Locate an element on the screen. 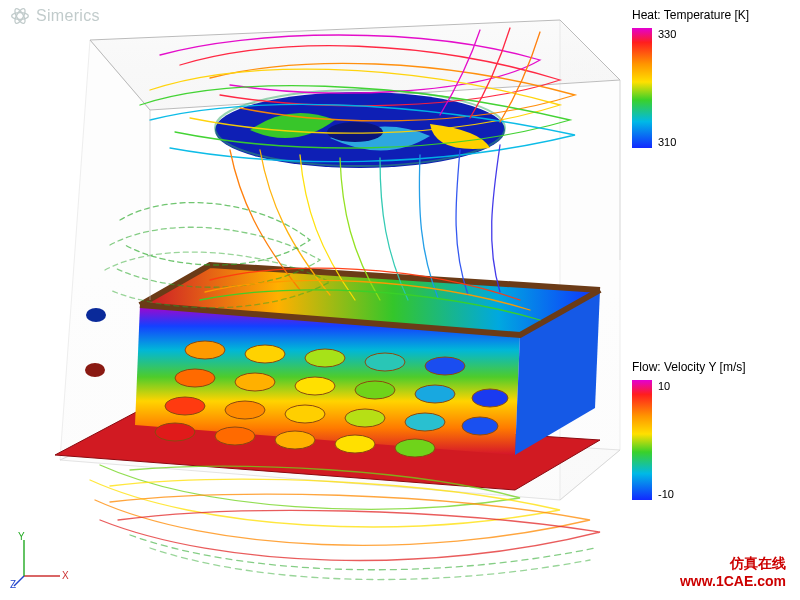 The width and height of the screenshot is (800, 600). axis-z-label: Z is located at coordinates (13, 584).